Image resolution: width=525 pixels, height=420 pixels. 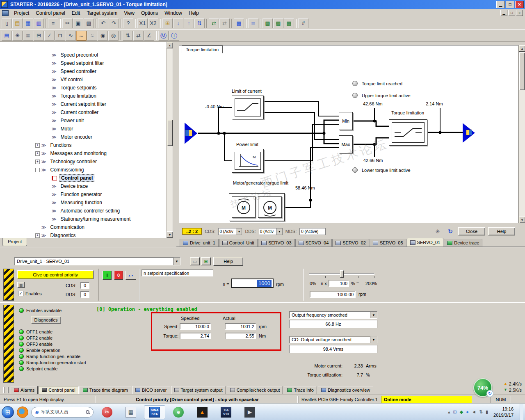 What do you see at coordinates (510, 5) in the screenshot?
I see `restore-button: □` at bounding box center [510, 5].